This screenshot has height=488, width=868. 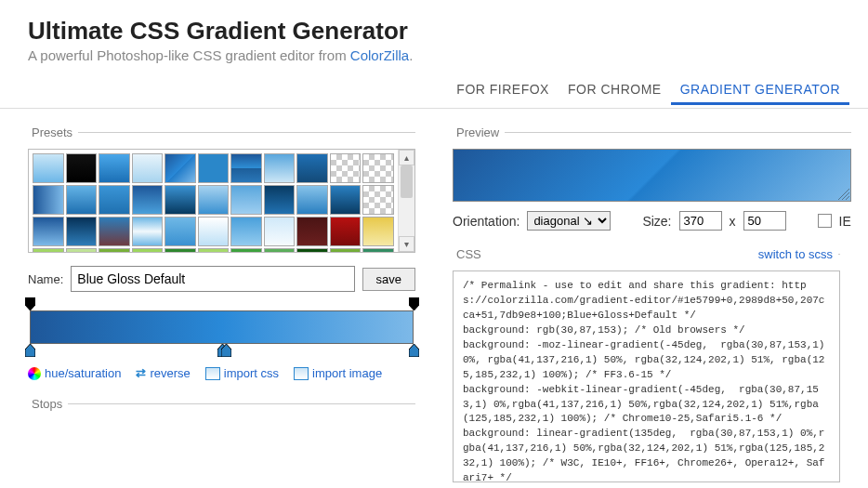 What do you see at coordinates (407, 244) in the screenshot?
I see `scroll-down-button: ▾` at bounding box center [407, 244].